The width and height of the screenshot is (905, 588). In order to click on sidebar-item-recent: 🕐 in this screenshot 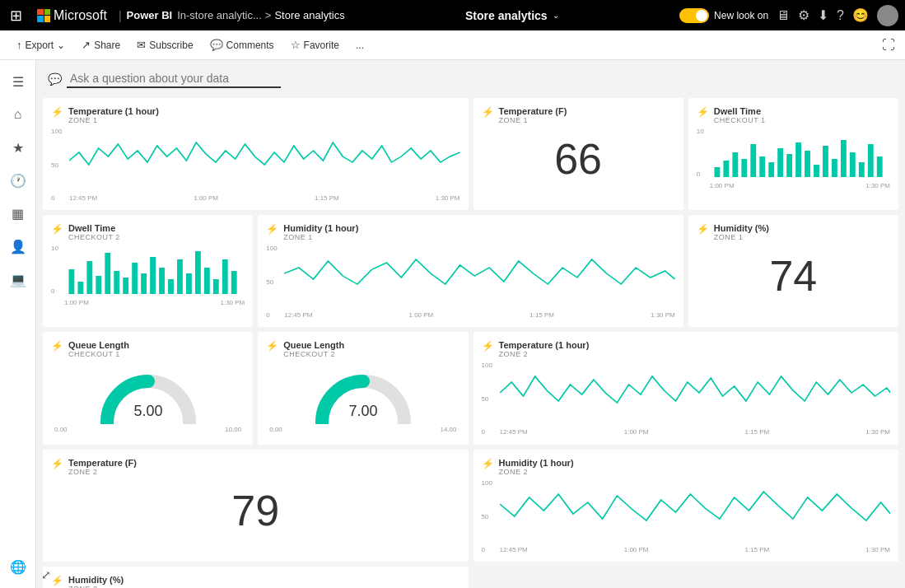, I will do `click(18, 180)`.